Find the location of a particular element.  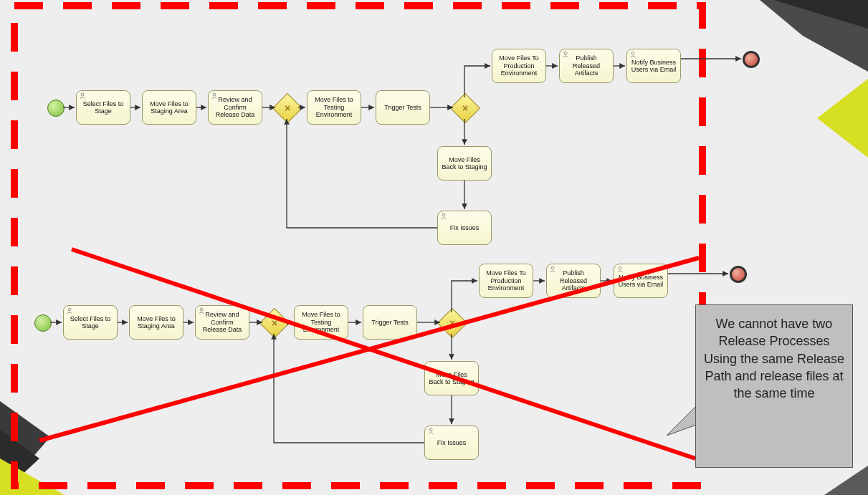

task-publish-bottom: Publish Released Artifacts is located at coordinates (573, 281).